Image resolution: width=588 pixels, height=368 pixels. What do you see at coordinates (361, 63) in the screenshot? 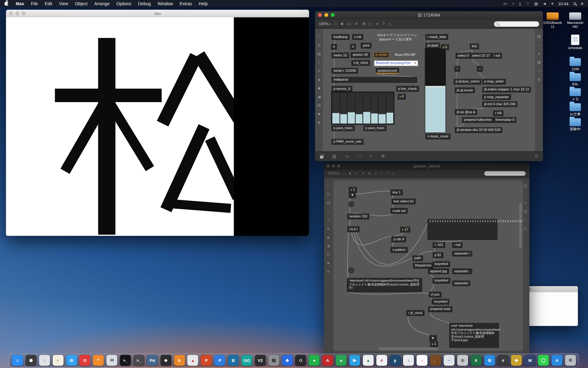
I see `patch-object: s jit_clock` at bounding box center [361, 63].